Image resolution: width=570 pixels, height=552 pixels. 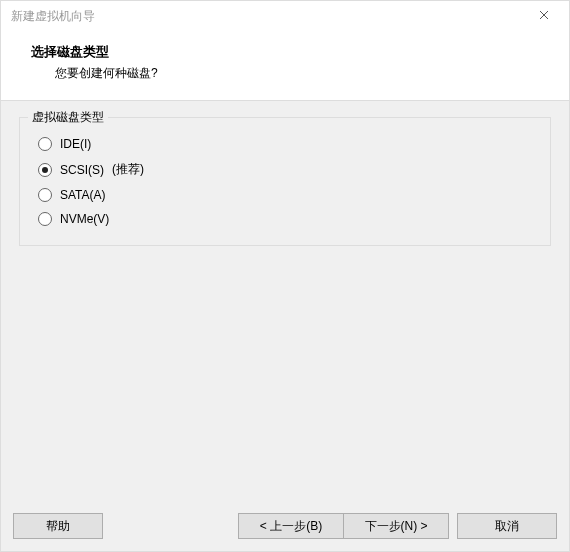 What do you see at coordinates (285, 195) in the screenshot?
I see `radio-option-sata: SATA(A)` at bounding box center [285, 195].